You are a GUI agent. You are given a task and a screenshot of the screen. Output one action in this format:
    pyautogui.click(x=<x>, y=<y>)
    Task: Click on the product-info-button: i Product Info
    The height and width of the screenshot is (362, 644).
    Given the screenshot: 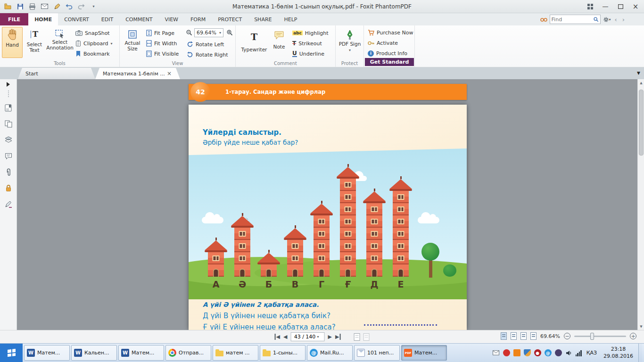 What is the action you would take?
    pyautogui.click(x=388, y=53)
    